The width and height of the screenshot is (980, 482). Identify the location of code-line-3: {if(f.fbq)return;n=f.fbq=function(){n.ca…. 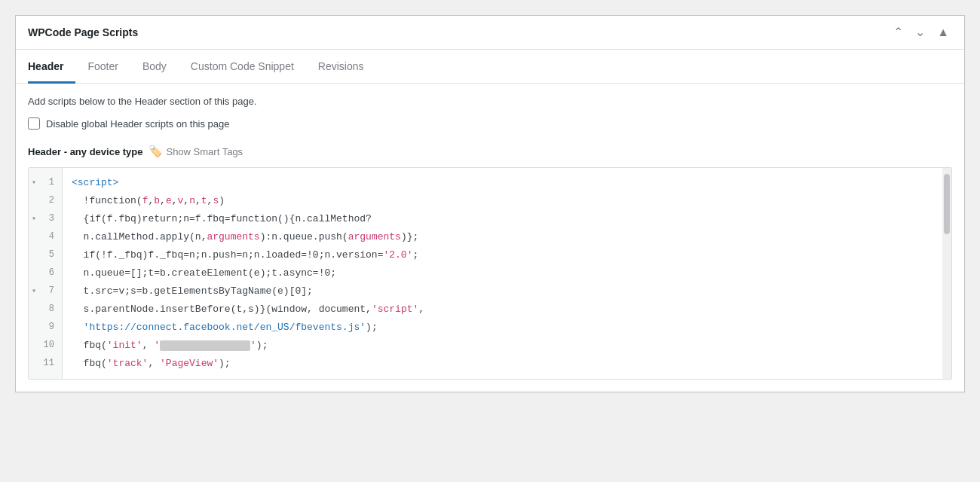
(502, 219).